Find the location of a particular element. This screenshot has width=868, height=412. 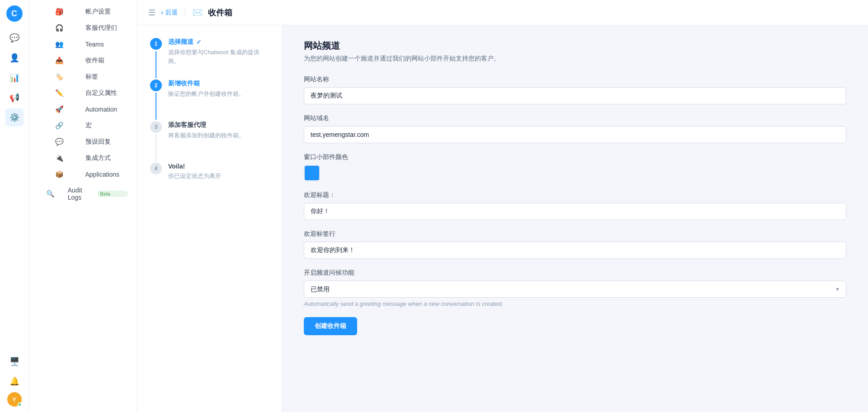

nav-reports: 📊 is located at coordinates (14, 78).